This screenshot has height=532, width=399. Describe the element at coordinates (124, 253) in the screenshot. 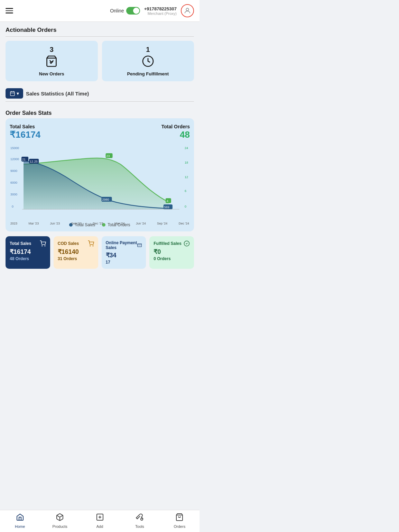

I see `online-payment-card: Online Payment Sales ₹34 17` at that location.